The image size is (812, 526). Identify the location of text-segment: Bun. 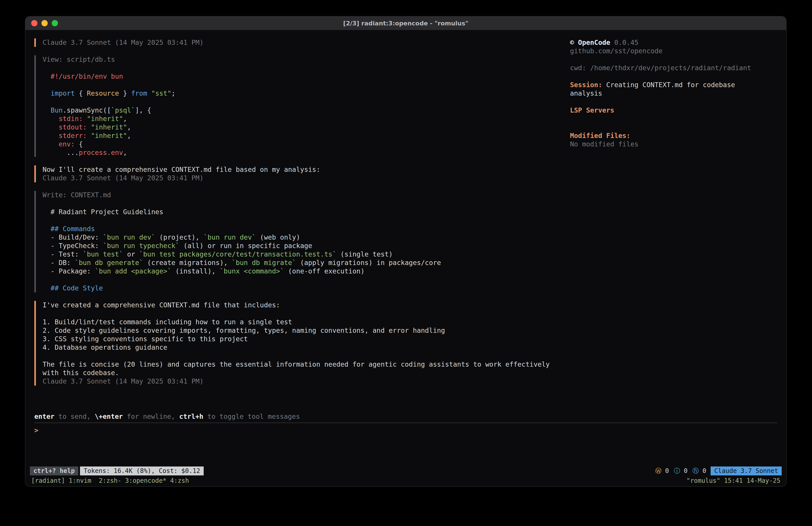
(57, 110).